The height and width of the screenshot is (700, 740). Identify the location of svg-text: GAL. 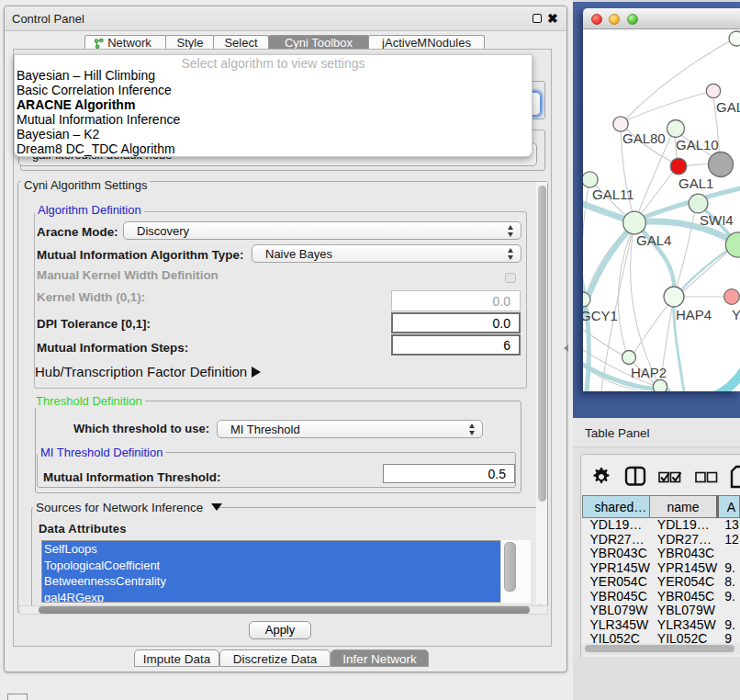
(728, 107).